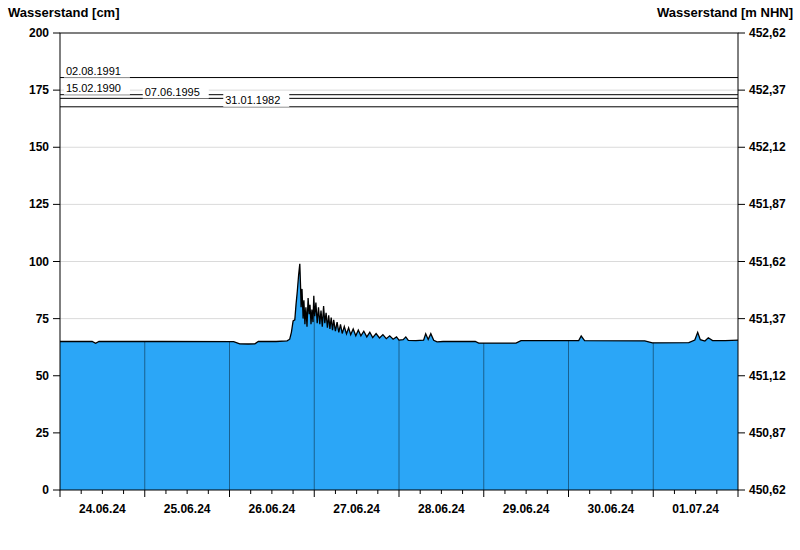  I want to click on y-left-tick-label: 100, so click(39, 262).